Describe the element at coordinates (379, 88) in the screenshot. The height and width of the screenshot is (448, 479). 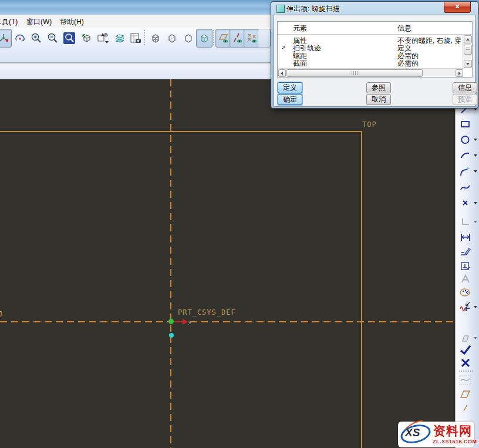
I see `references-button: 参照` at that location.